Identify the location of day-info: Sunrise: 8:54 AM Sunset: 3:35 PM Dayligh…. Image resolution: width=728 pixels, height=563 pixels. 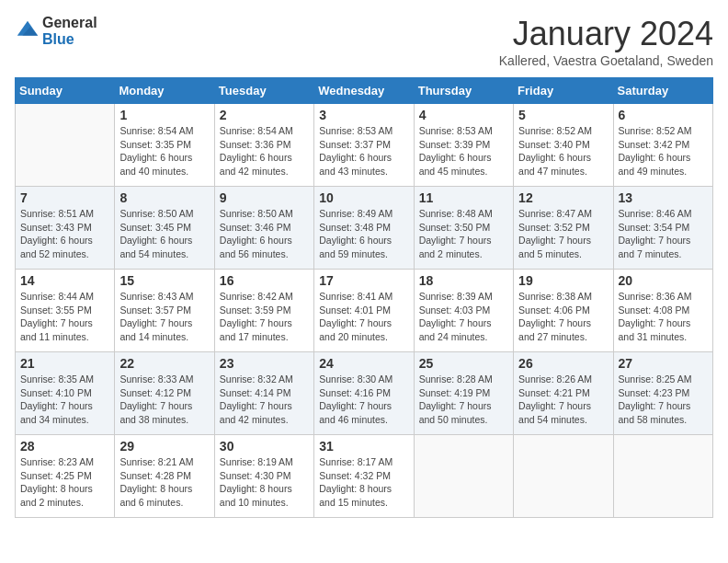
(164, 151).